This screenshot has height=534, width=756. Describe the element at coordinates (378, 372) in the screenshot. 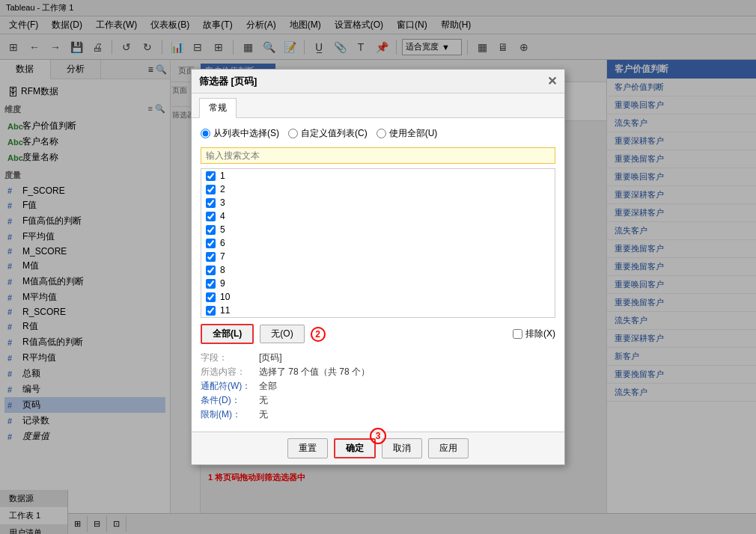

I see `summary-selected-row: 所选内容： 选择了 78 个值（共 78 个）` at that location.